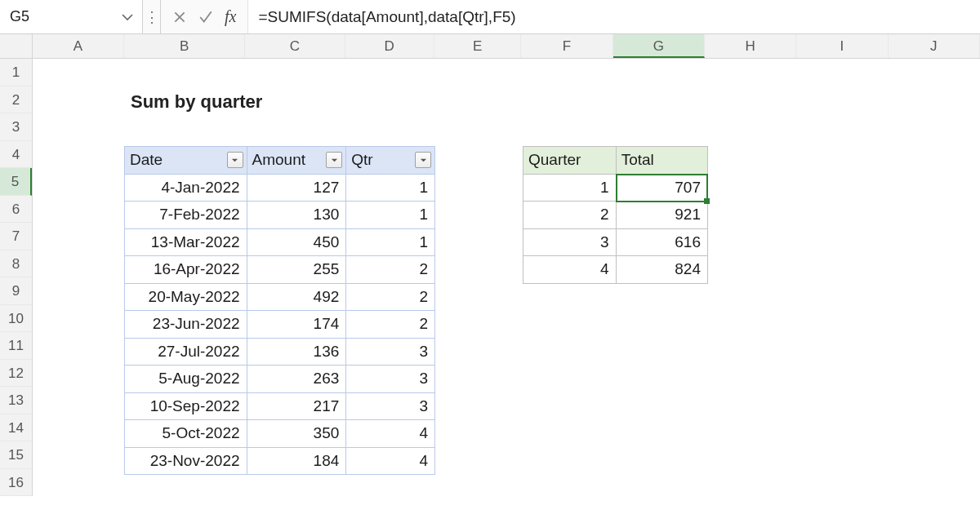  I want to click on cell-amount: 350, so click(296, 434).